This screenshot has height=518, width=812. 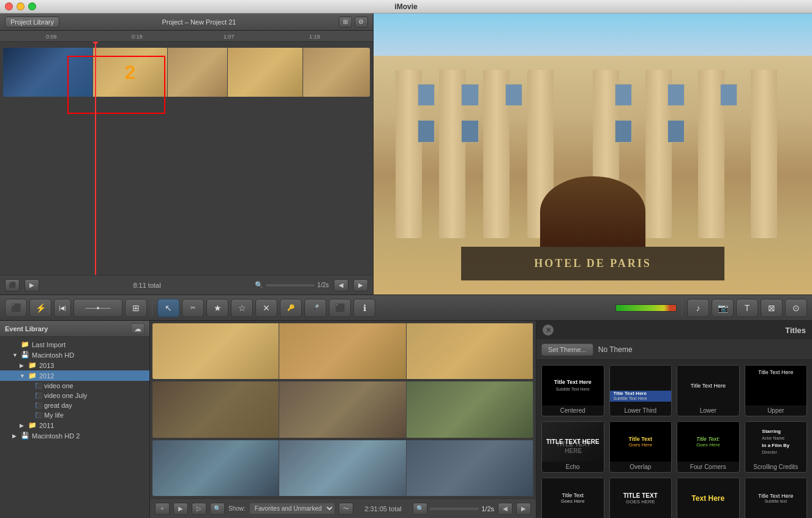 I want to click on reject-button: ✕, so click(x=266, y=308).